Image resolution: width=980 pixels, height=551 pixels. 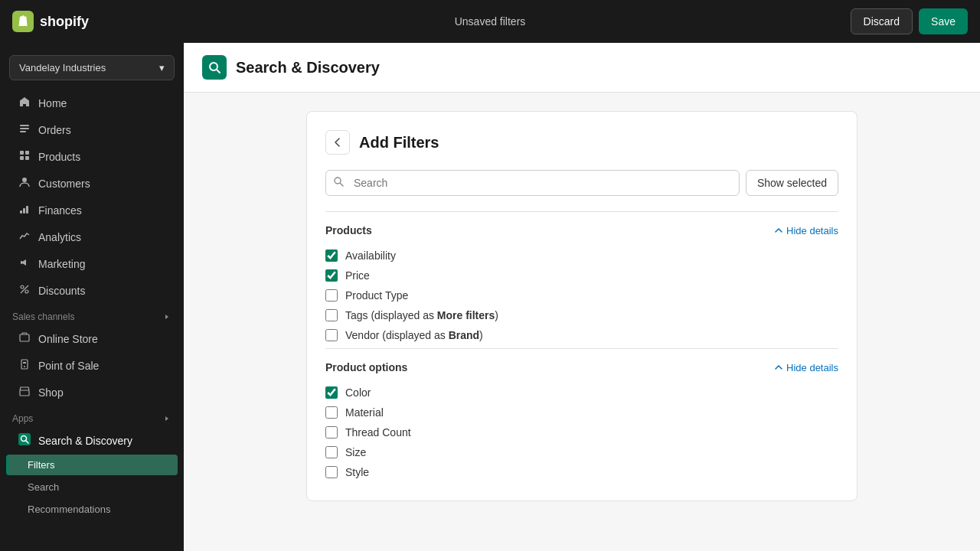 I want to click on filter-style: Style, so click(x=582, y=472).